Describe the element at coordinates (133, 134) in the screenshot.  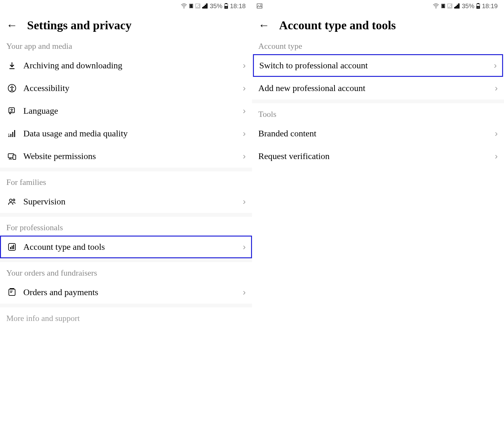
I see `item-label: Data usage and media quality` at that location.